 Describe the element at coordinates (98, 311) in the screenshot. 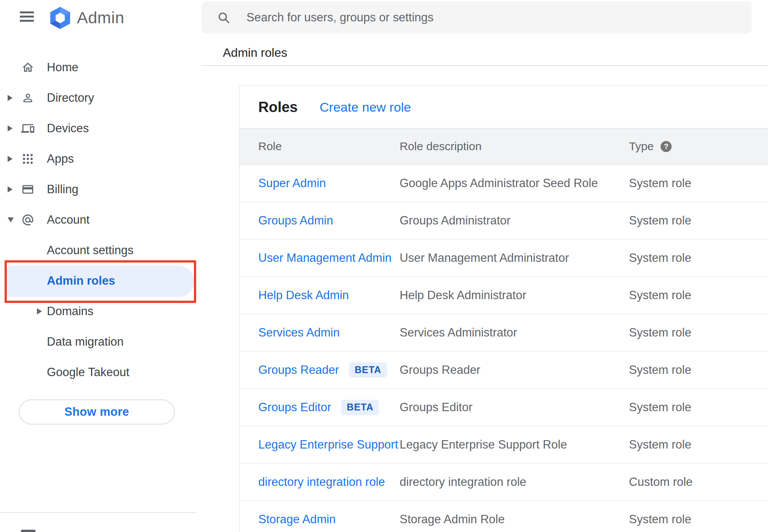

I see `sidebar-item-domains: Domains` at that location.